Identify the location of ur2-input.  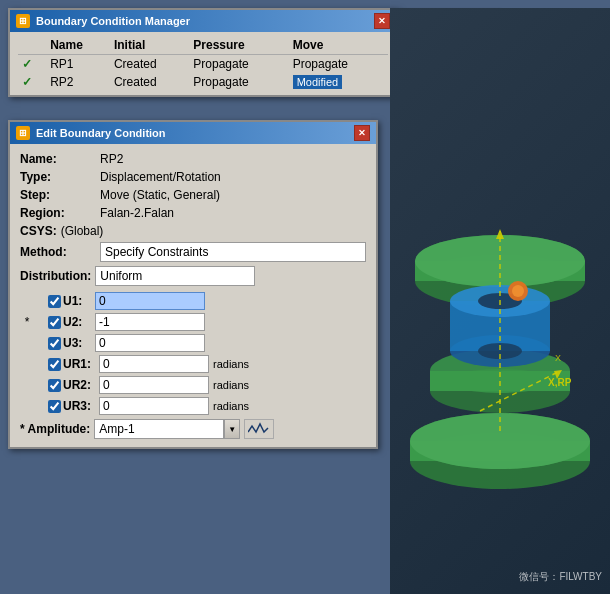
(154, 385).